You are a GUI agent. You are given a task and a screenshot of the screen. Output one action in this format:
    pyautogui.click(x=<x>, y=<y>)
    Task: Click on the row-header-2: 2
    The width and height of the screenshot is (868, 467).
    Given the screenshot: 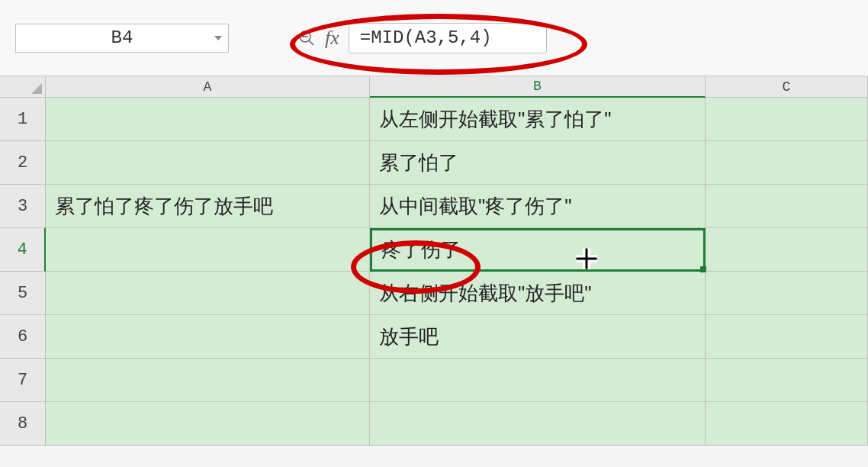 What is the action you would take?
    pyautogui.click(x=23, y=163)
    